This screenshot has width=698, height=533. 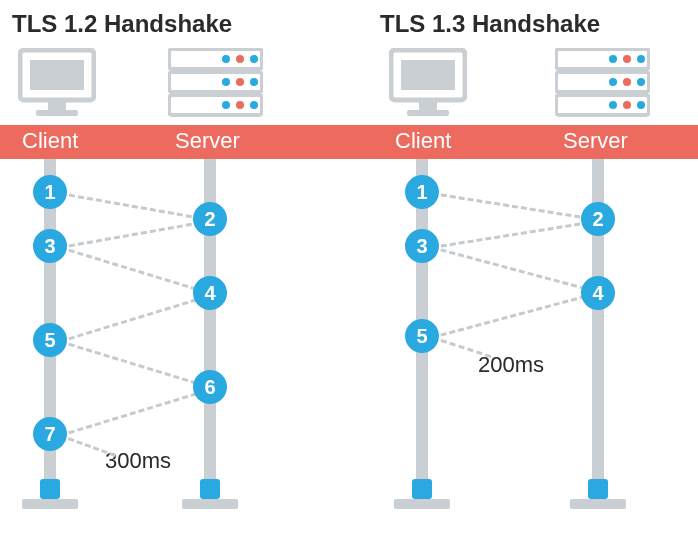 I want to click on step-circle: 7, so click(x=50, y=434).